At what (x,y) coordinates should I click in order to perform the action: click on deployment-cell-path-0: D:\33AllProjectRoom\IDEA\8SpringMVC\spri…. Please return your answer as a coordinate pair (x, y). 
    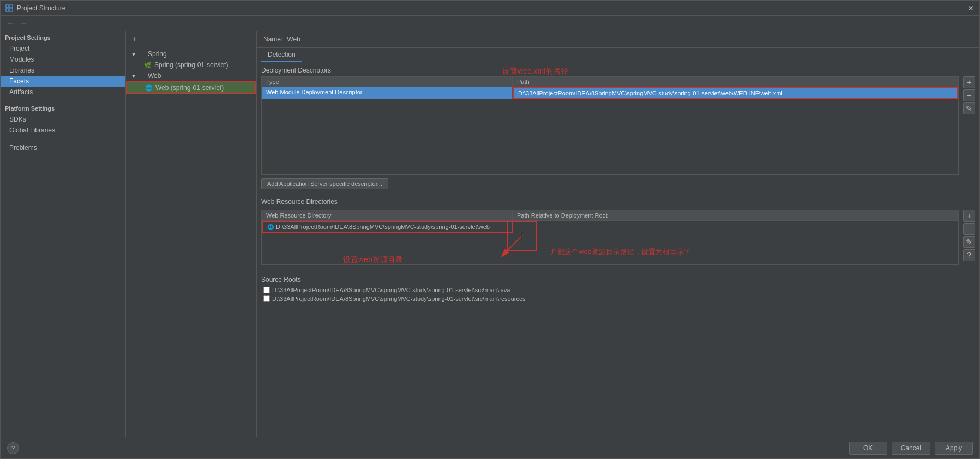
    Looking at the image, I should click on (735, 93).